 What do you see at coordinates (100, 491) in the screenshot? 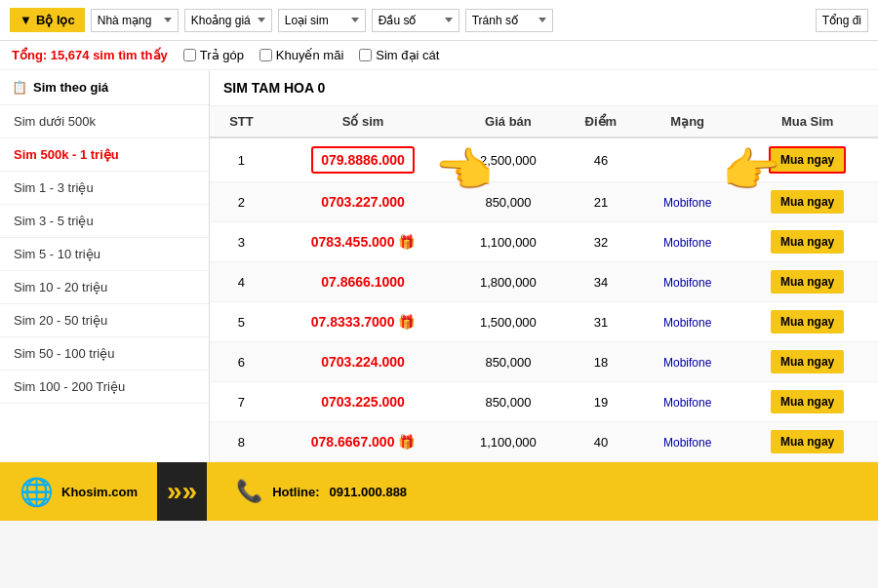
I see `brand-name: Khosim.com` at bounding box center [100, 491].